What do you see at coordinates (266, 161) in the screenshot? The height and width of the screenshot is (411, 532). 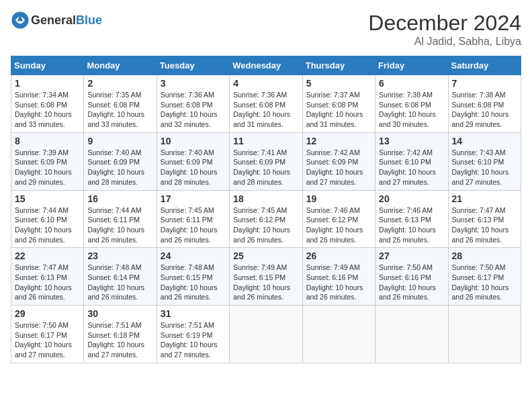 I see `table-row: 11 Sunrise: 7:41 AM Sunset: 6:09 PM Dayl…` at bounding box center [266, 161].